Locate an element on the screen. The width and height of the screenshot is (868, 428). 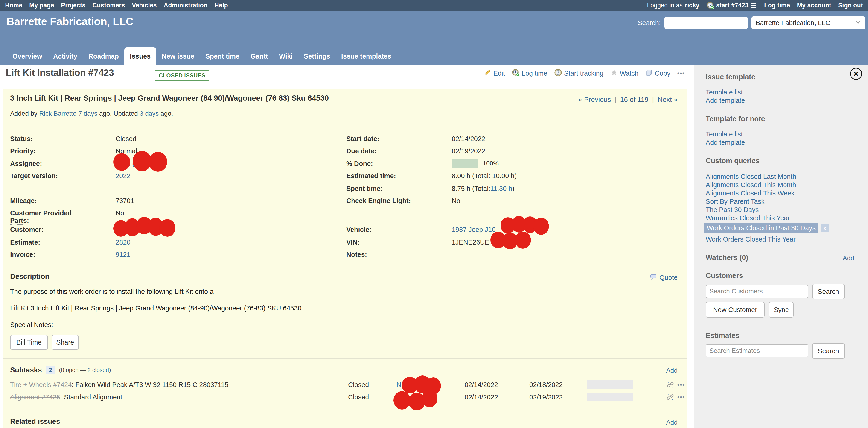
custom-query-link: The Past 30 Days is located at coordinates (732, 210).